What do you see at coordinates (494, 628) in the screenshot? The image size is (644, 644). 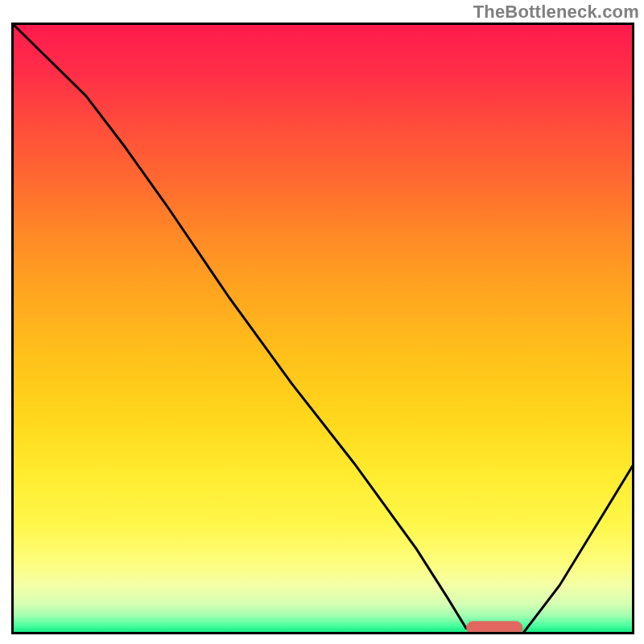 I see `optimal-range-marker` at bounding box center [494, 628].